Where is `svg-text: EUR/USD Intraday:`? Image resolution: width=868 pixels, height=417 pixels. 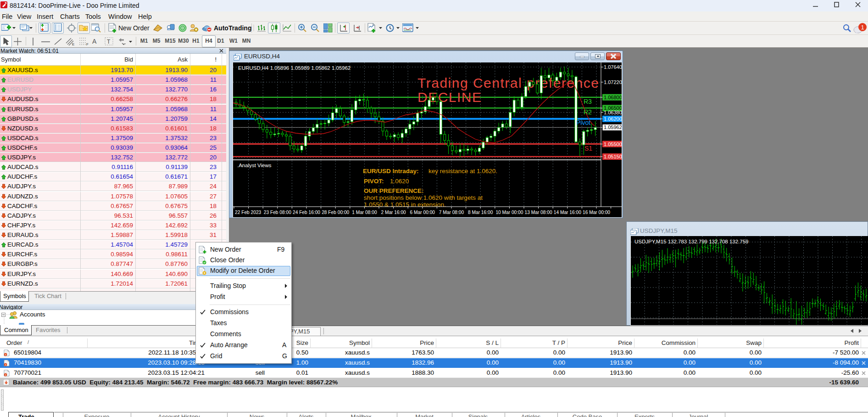 svg-text: EUR/USD Intraday: is located at coordinates (391, 171).